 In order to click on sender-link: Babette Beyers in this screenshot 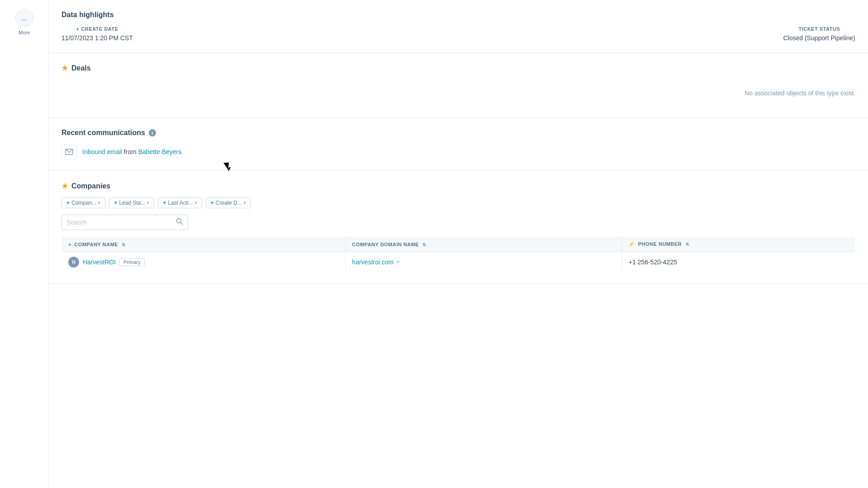, I will do `click(160, 152)`.